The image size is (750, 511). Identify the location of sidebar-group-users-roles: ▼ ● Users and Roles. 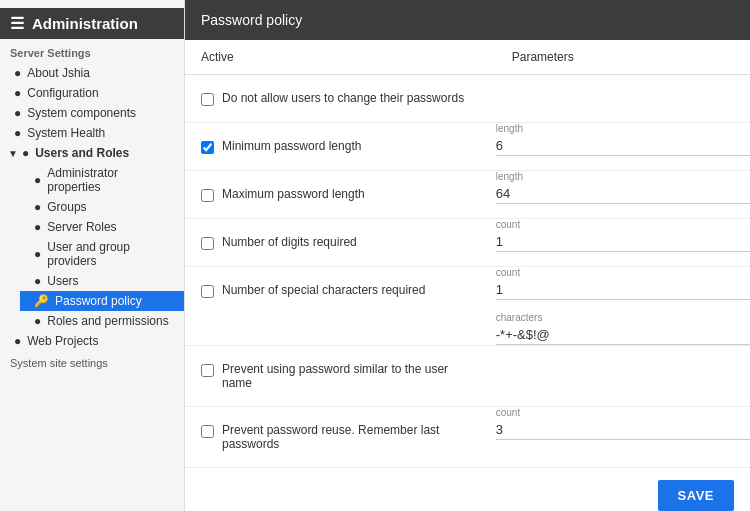
(92, 153).